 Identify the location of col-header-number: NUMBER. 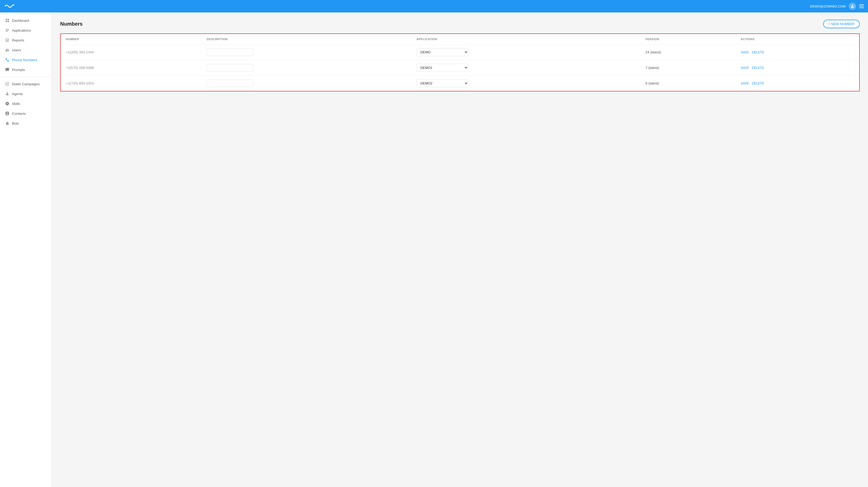
(131, 39).